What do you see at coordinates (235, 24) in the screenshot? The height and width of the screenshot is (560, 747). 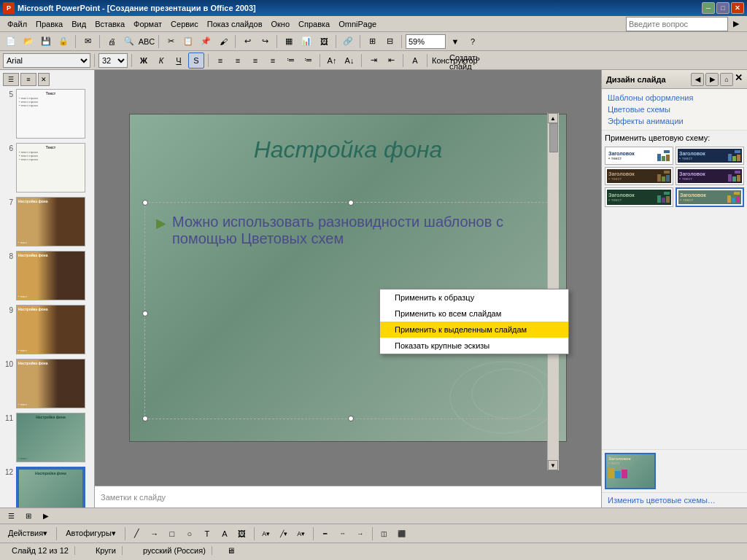 I see `menu-slideshow: Показ слайдов` at bounding box center [235, 24].